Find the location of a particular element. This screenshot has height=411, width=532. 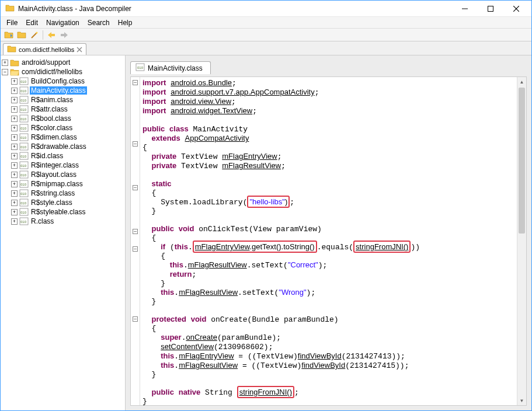

window-title: MainActivity.class - Java Decompiler is located at coordinates (235, 9).